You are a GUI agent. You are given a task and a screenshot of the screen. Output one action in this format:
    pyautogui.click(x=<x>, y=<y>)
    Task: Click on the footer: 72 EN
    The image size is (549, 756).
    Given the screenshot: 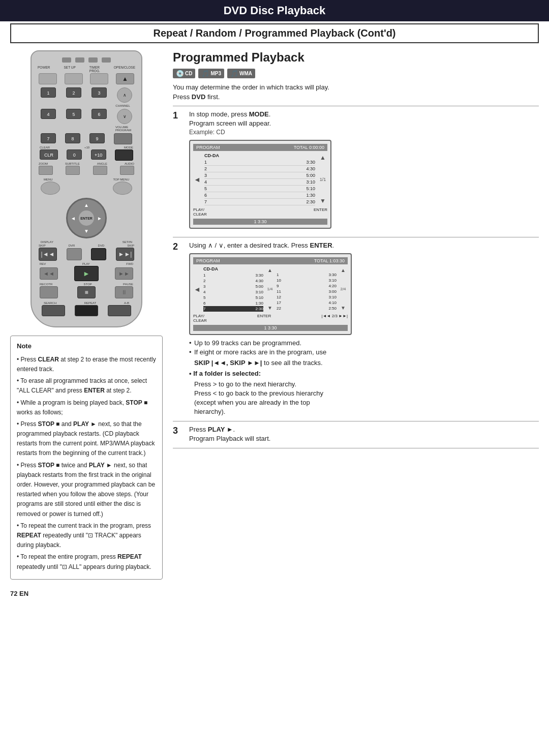 What is the action you would take?
    pyautogui.click(x=274, y=594)
    